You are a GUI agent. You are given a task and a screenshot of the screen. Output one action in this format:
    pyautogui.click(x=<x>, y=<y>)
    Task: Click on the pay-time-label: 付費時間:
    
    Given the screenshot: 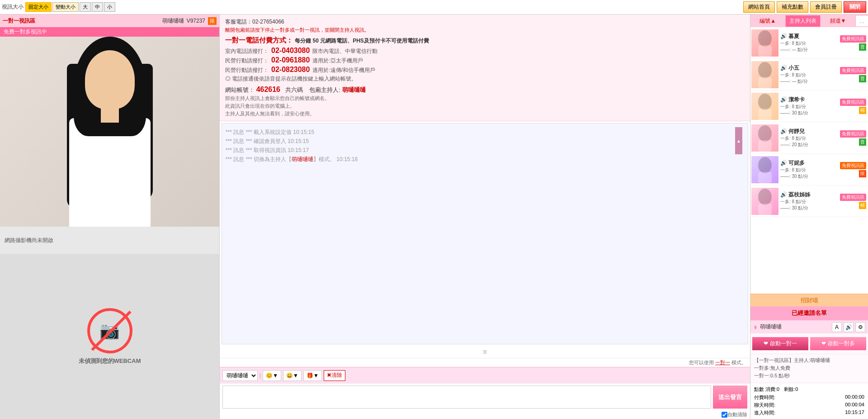 What is the action you would take?
    pyautogui.click(x=765, y=397)
    